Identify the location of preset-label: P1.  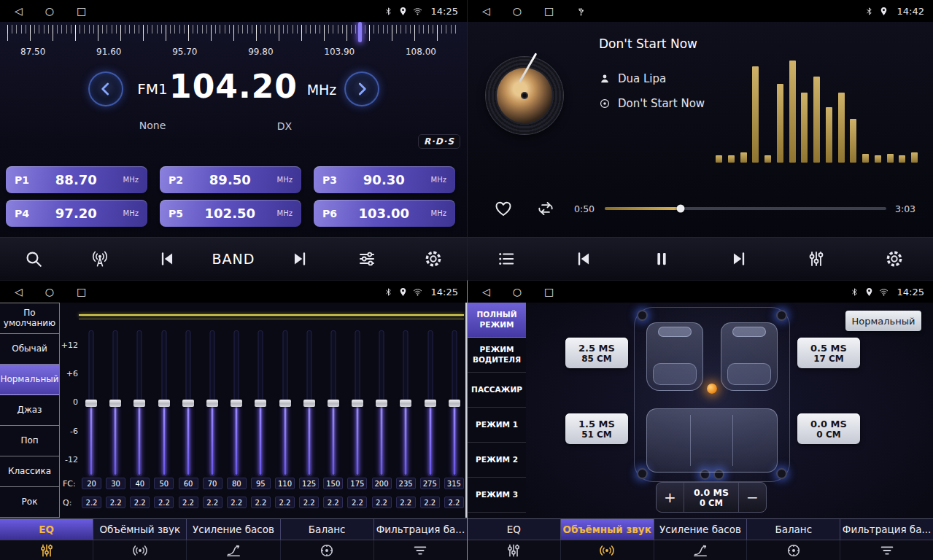
(22, 180).